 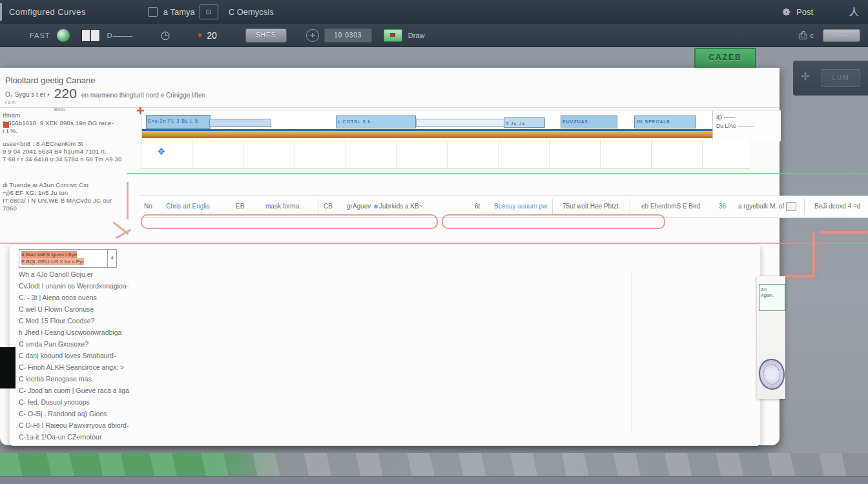 I want to click on blue-dot-icon, so click(x=376, y=207).